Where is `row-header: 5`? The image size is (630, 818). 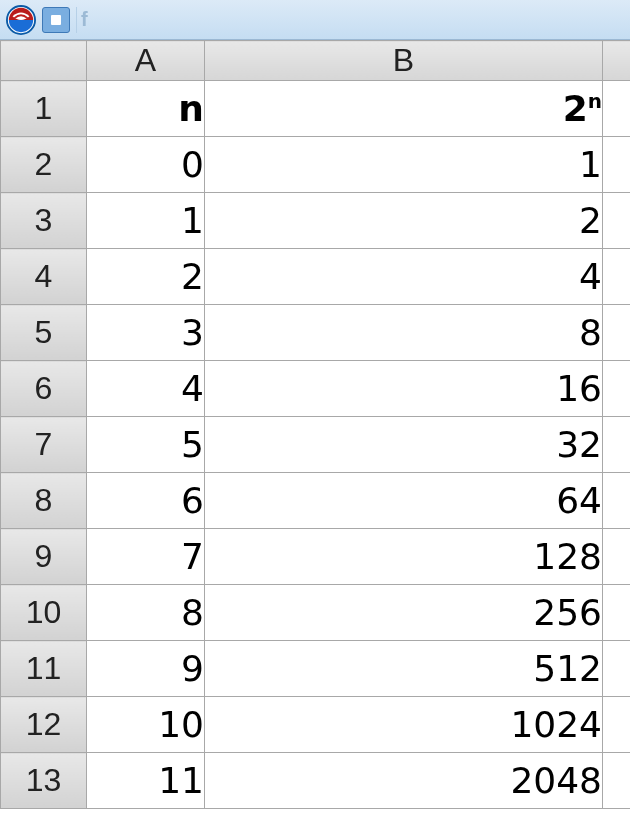 row-header: 5 is located at coordinates (44, 333).